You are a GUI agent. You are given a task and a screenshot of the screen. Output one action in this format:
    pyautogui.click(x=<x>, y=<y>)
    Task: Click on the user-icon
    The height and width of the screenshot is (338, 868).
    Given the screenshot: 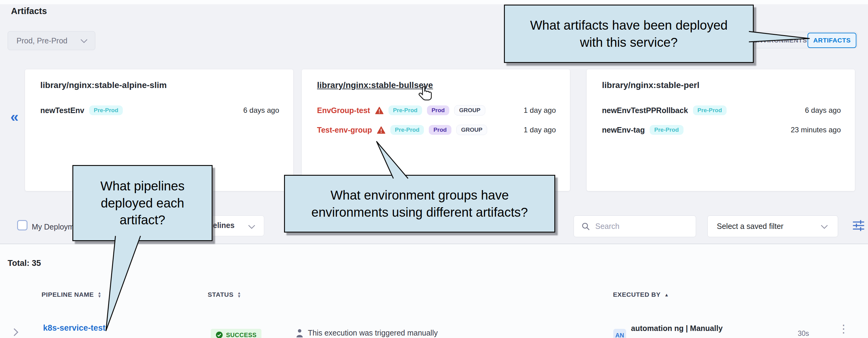 What is the action you would take?
    pyautogui.click(x=300, y=333)
    